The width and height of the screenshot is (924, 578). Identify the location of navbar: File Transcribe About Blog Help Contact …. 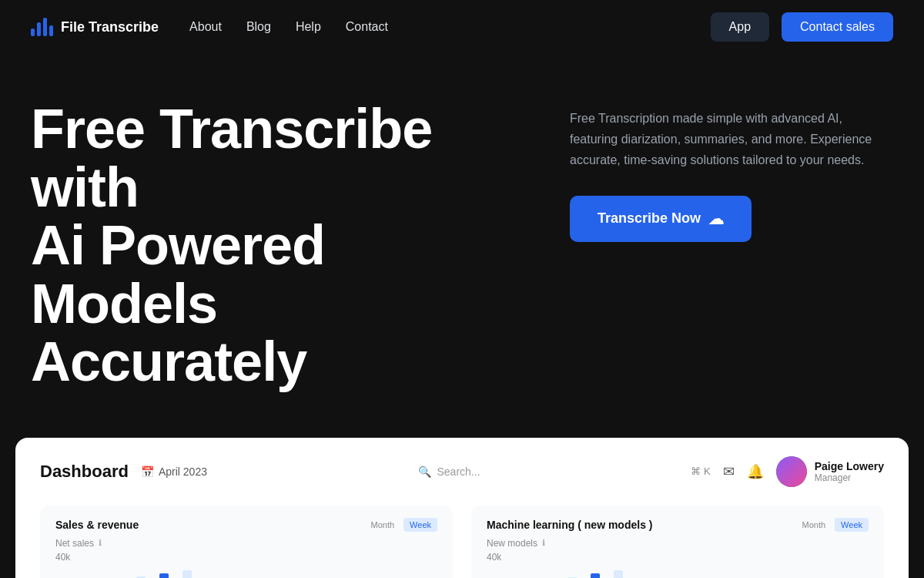
(462, 27).